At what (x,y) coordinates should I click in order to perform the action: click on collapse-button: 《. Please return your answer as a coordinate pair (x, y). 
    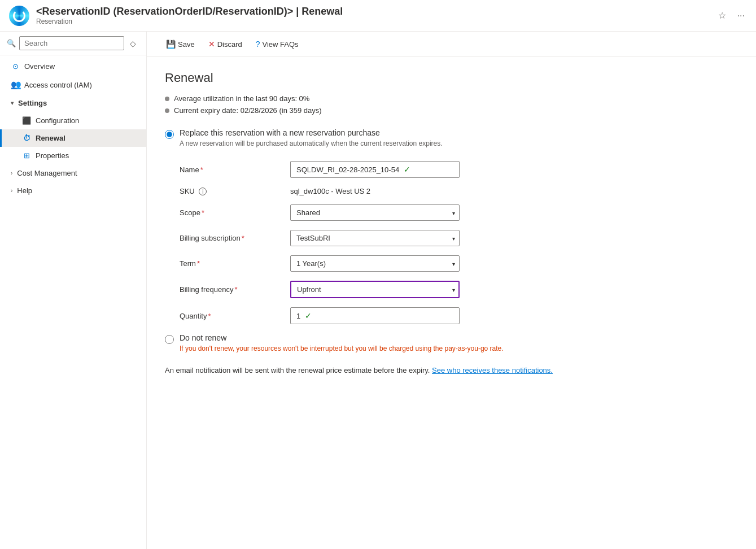
    Looking at the image, I should click on (145, 43).